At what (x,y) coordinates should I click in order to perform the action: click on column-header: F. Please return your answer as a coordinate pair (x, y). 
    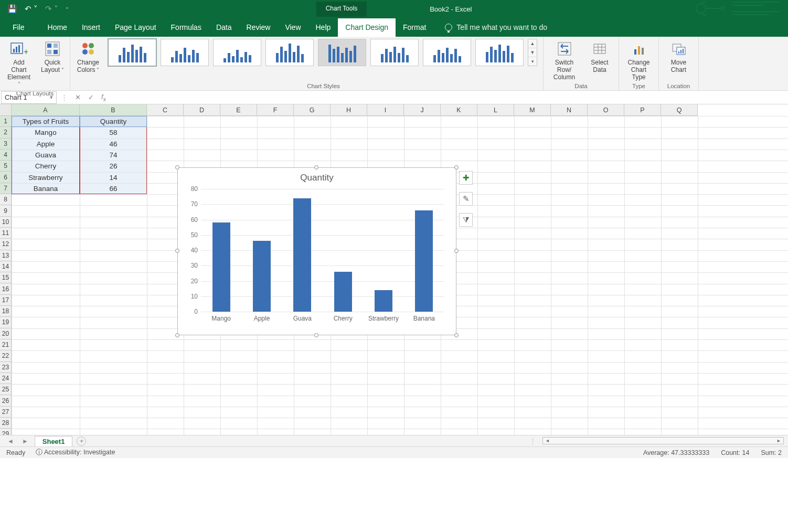
    Looking at the image, I should click on (275, 110).